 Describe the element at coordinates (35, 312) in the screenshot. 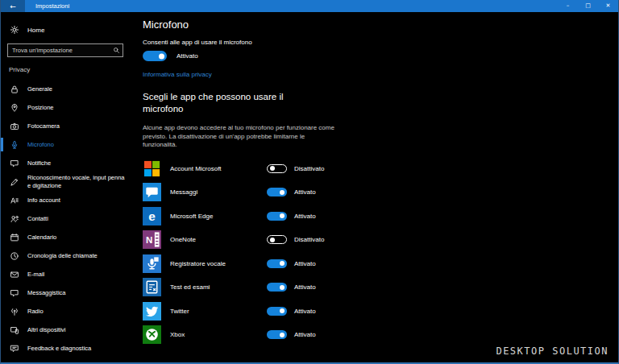

I see `sidebar-item-label: Radio` at that location.